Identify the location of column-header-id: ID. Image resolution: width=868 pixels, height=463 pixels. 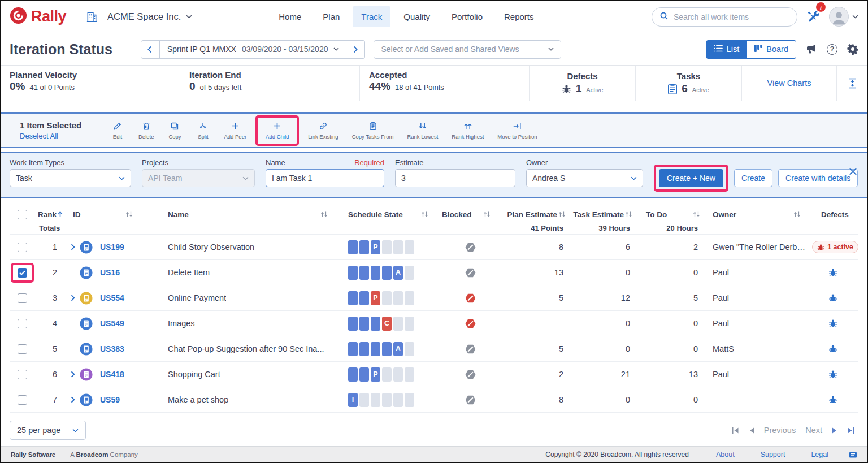
(103, 214).